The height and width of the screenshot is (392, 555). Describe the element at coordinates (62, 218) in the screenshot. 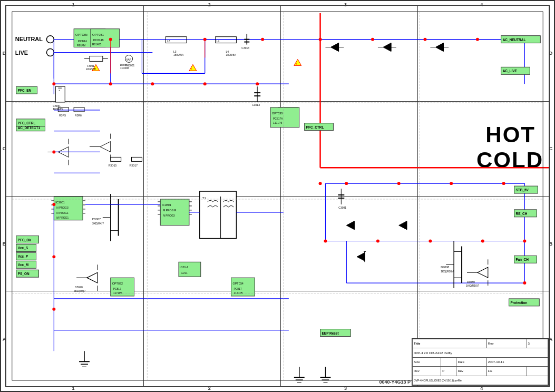

I see `svg-text: M PROG1` at that location.